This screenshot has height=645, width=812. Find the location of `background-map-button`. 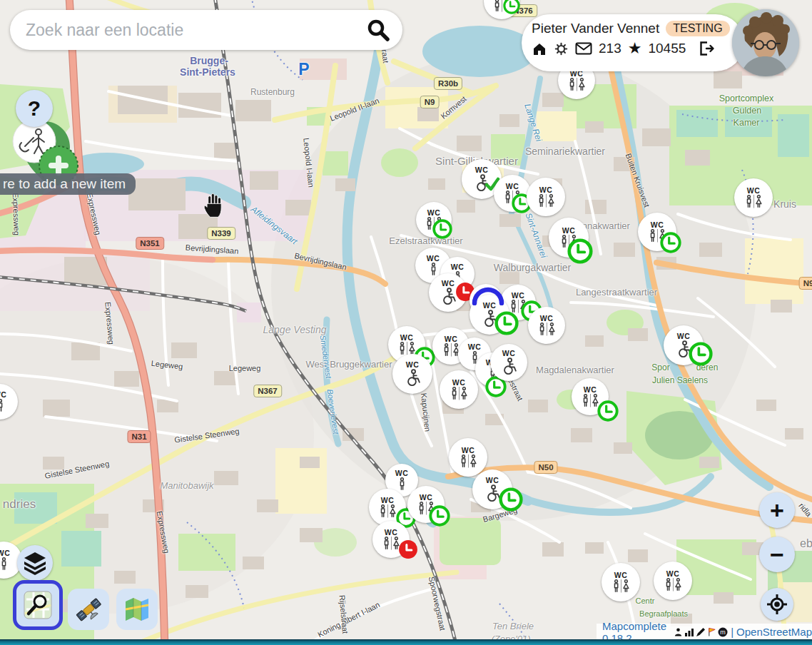

background-map-button is located at coordinates (137, 609).